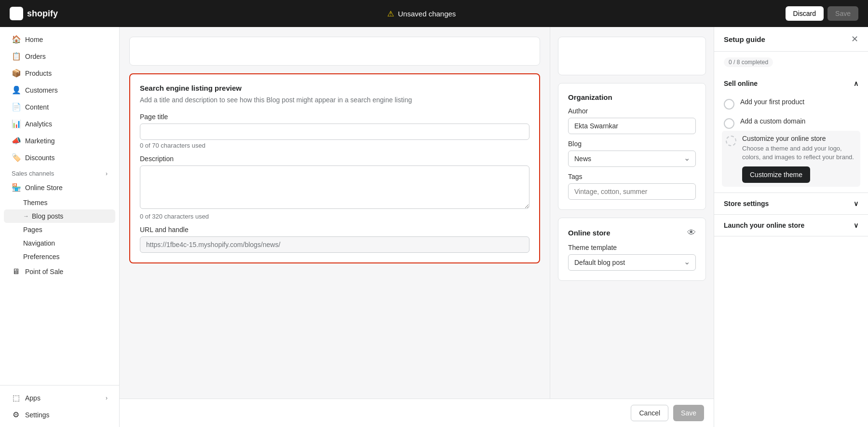 Image resolution: width=868 pixels, height=427 pixels. Describe the element at coordinates (60, 141) in the screenshot. I see `sidebar-item-marketing: 📣 Marketing` at that location.